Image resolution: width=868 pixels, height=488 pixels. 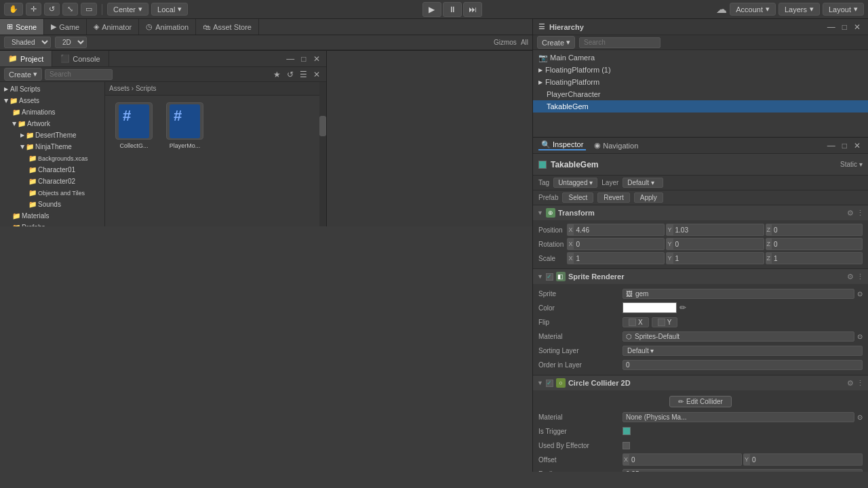 What do you see at coordinates (701, 70) in the screenshot?
I see `hier-floating-platform1: ▶ FloatingPlatform (1)` at bounding box center [701, 70].